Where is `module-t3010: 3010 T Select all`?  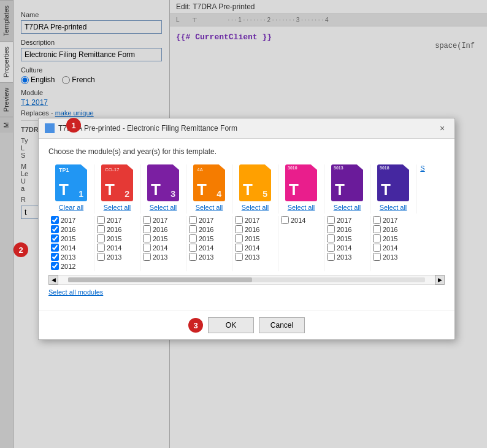
module-t3010: 3010 T Select all is located at coordinates (302, 189).